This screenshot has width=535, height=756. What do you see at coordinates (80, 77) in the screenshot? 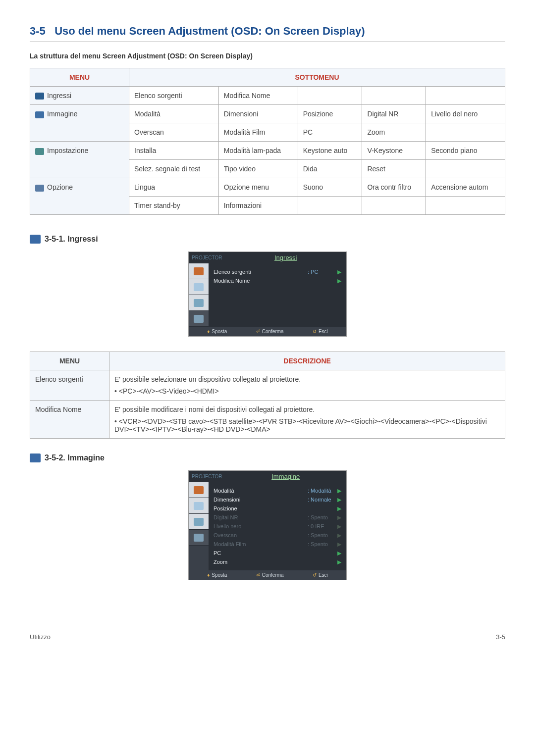
I see `th-menu: MENU` at bounding box center [80, 77].